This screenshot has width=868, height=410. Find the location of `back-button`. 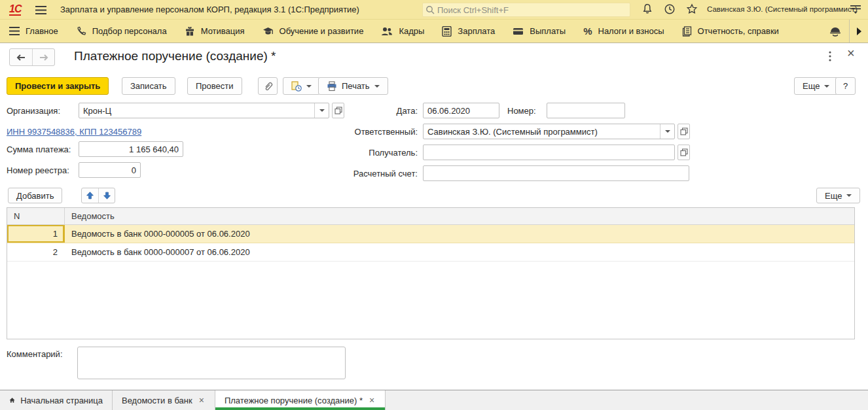

back-button is located at coordinates (21, 58).